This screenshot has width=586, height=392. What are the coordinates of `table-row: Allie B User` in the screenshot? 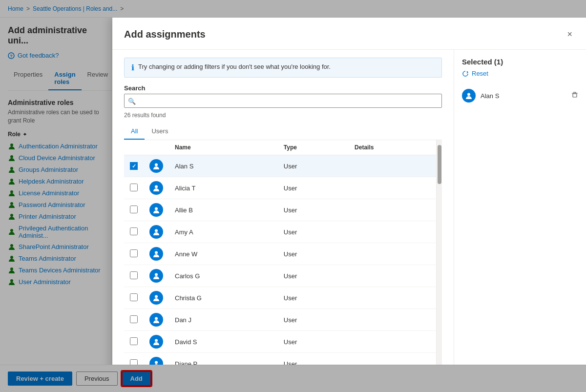 It's located at (280, 210).